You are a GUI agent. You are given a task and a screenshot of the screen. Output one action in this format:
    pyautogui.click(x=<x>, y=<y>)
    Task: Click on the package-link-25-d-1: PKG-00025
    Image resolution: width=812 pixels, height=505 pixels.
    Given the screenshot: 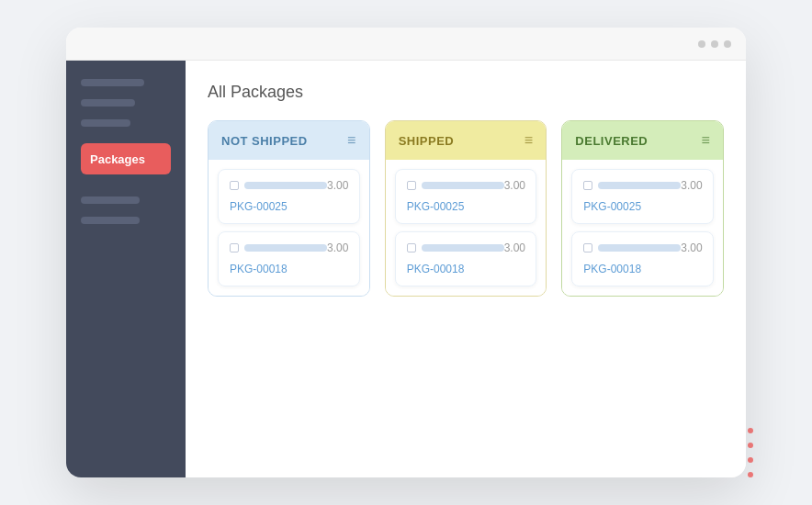 What is the action you would take?
    pyautogui.click(x=612, y=207)
    